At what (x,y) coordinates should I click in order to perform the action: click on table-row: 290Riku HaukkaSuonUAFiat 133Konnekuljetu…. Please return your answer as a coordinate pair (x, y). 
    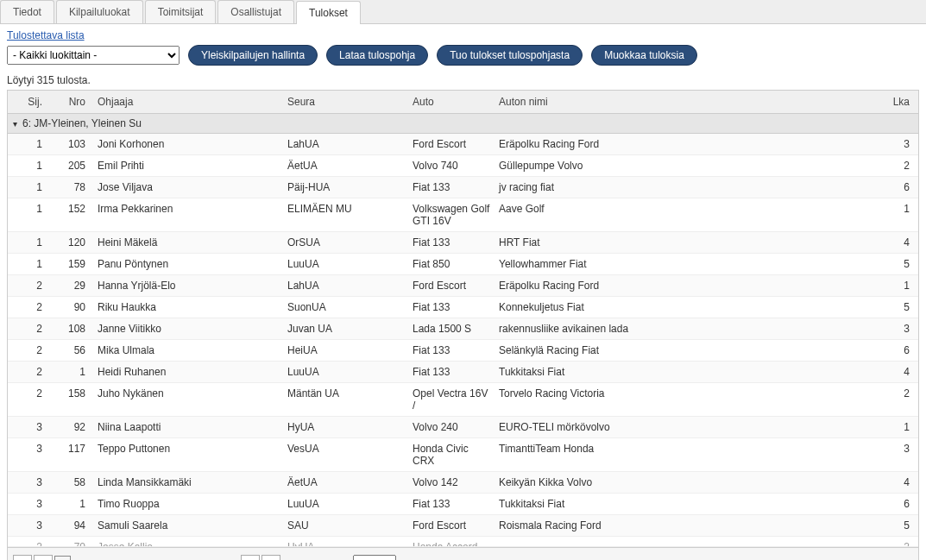
    Looking at the image, I should click on (463, 307).